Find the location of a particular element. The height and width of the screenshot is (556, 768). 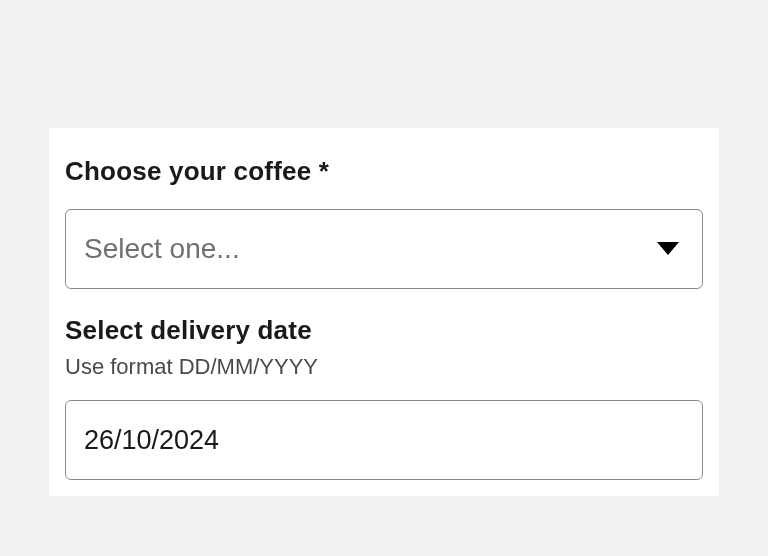

coffee-label: Choose your coffee * is located at coordinates (384, 172).